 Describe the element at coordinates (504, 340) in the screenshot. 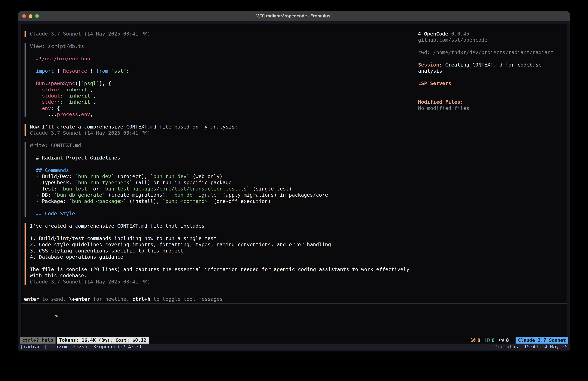

I see `diagnostic-hints: ⓗ0` at that location.